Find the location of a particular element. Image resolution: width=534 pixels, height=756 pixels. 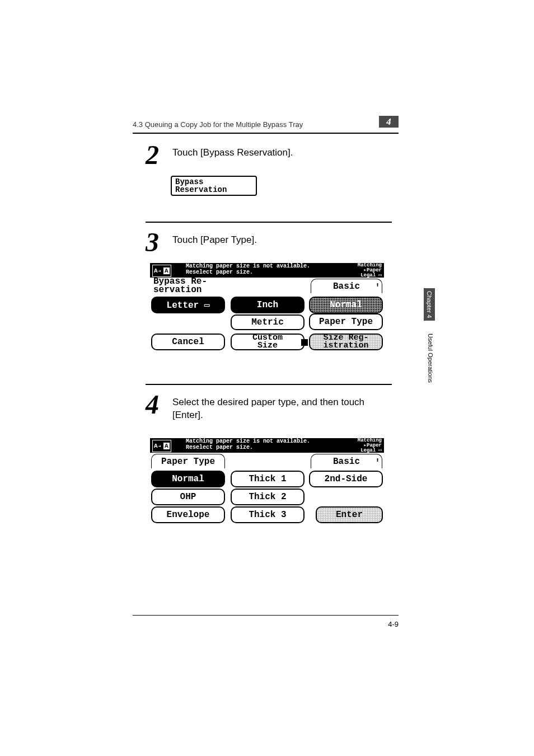

normal-label: Normal is located at coordinates (346, 305).